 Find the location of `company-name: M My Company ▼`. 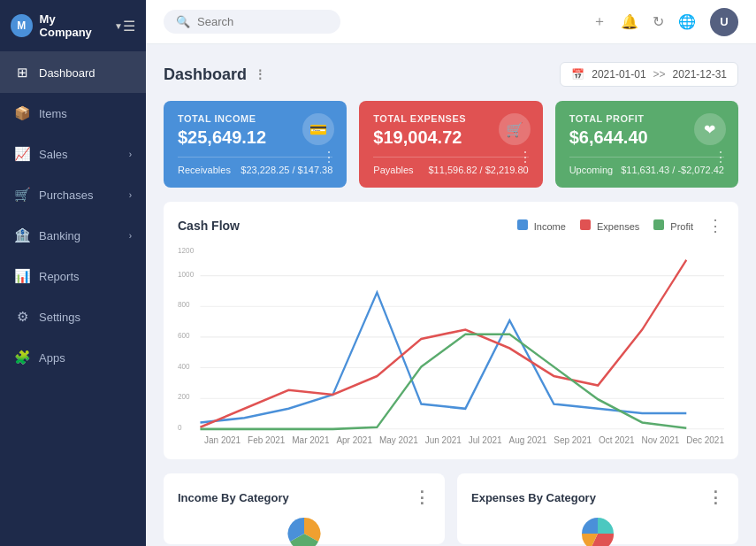

company-name: M My Company ▼ is located at coordinates (67, 26).